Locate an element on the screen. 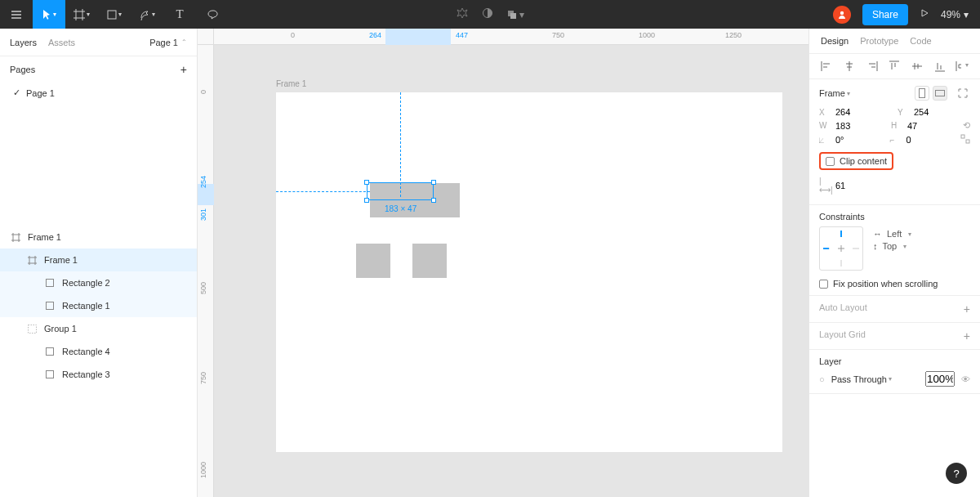  portrait-button is located at coordinates (922, 93).